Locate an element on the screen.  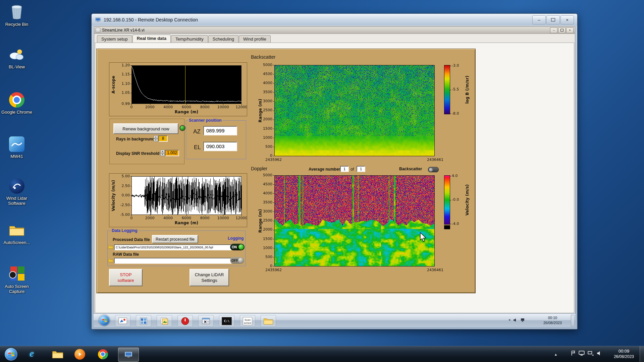
tab-wind-profile: Wind profile is located at coordinates (255, 39).